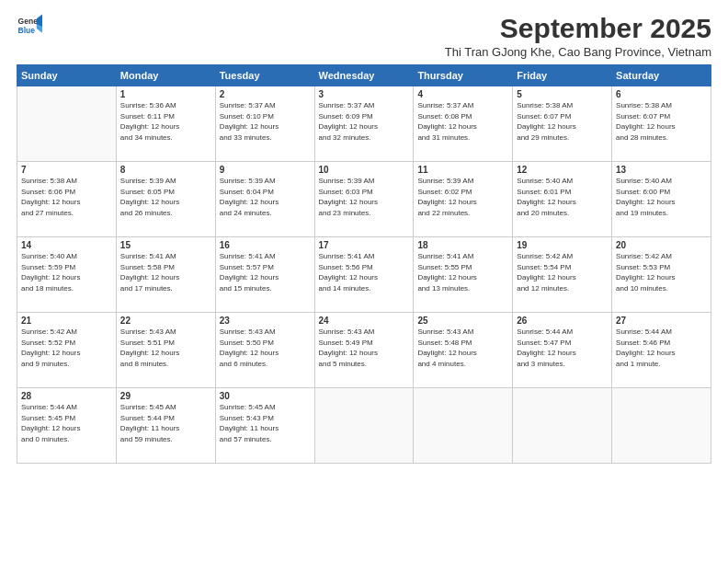 The width and height of the screenshot is (728, 563). What do you see at coordinates (265, 124) in the screenshot?
I see `calendar-cell: 2Sunrise: 5:37 AM Sunset: 6:10 PM Daylig…` at bounding box center [265, 124].